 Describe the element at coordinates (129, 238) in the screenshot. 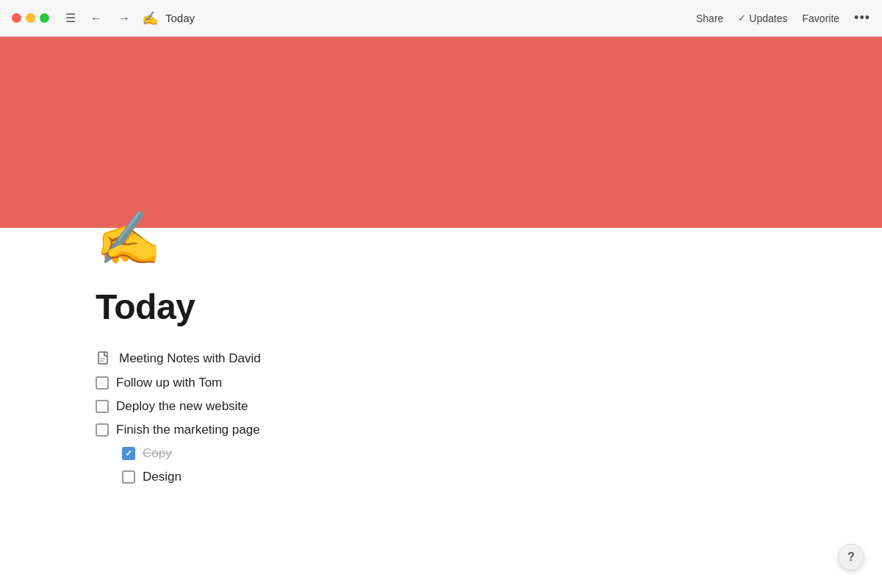

I see `page-icon: ✍️` at that location.